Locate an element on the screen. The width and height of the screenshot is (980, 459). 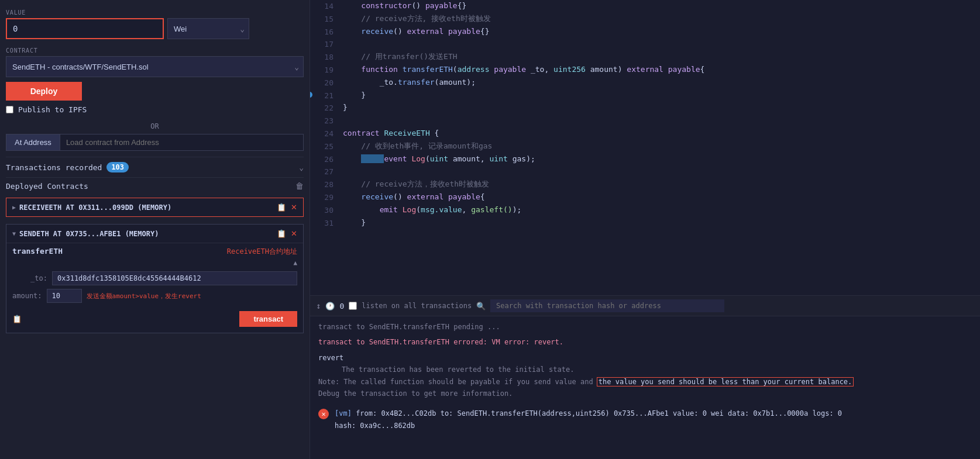
amount-label: amount: is located at coordinates (27, 296).